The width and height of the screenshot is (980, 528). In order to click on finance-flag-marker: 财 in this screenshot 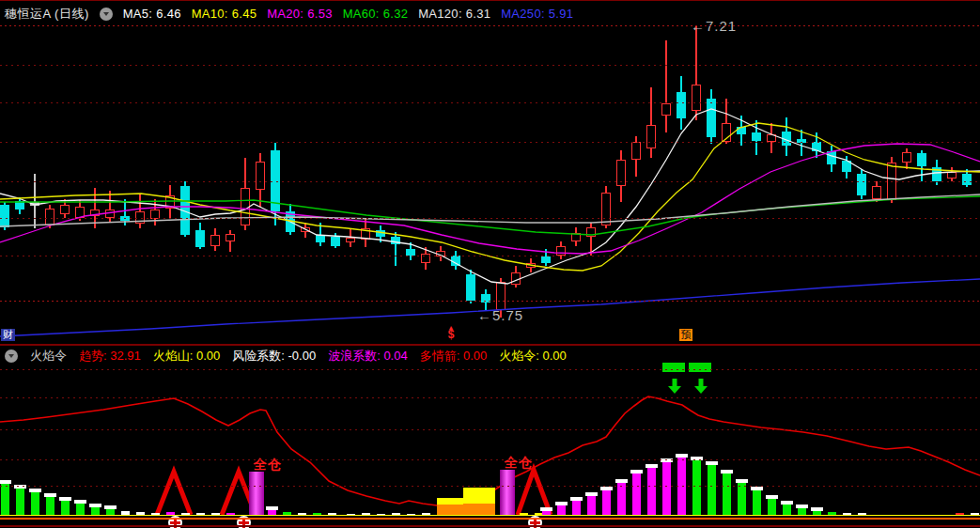, I will do `click(8, 334)`.